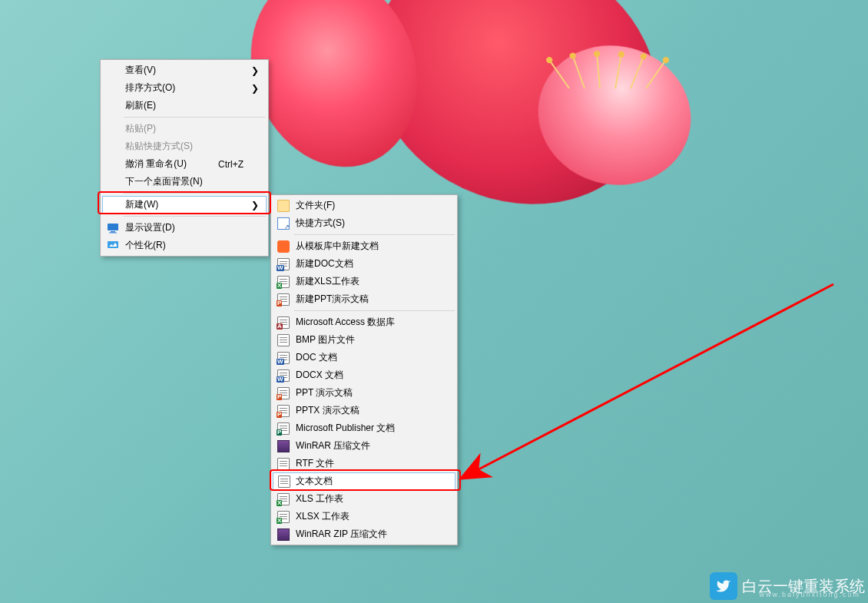 This screenshot has width=868, height=603. What do you see at coordinates (184, 204) in the screenshot?
I see `menu-item-new: 新建(W) ❯` at bounding box center [184, 204].